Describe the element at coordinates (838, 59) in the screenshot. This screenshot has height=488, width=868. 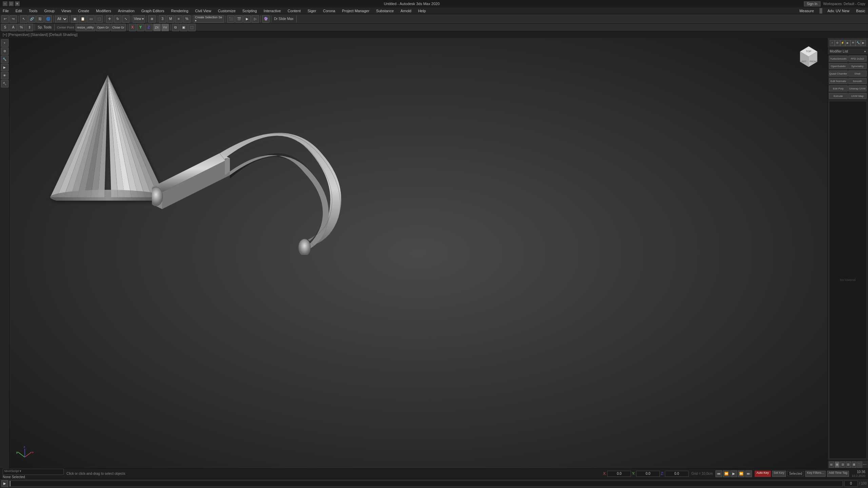
I see `turbosmooth-btn: TurboSmooth` at that location.